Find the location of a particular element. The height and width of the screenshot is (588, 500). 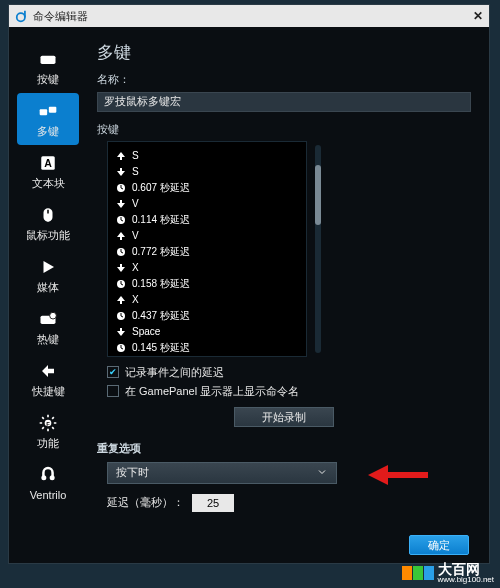

key-event-text: 0.607 秒延迟 is located at coordinates (161, 188).